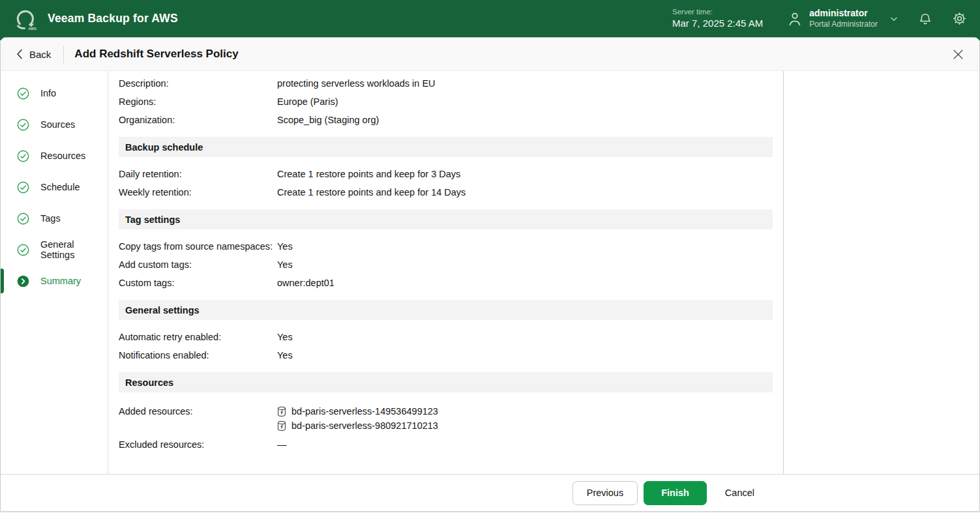 Image resolution: width=980 pixels, height=513 pixels. I want to click on summary-row-custom-tags: Custom tags: owner:dept01, so click(446, 283).